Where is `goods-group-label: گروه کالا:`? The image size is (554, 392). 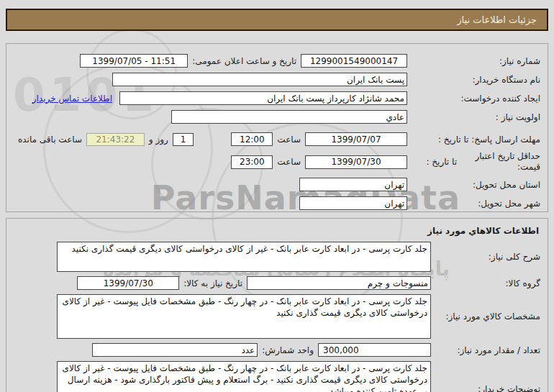
goods-group-label: گروه کالا: is located at coordinates (486, 283).